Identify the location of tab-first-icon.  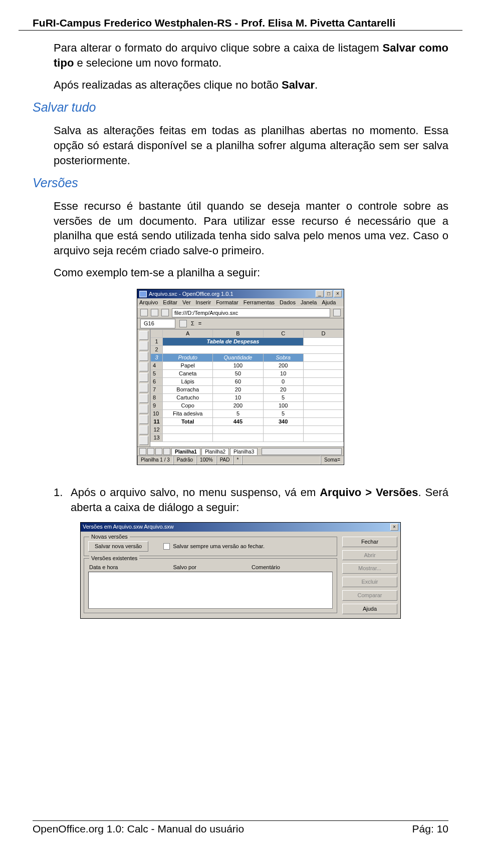
(143, 452).